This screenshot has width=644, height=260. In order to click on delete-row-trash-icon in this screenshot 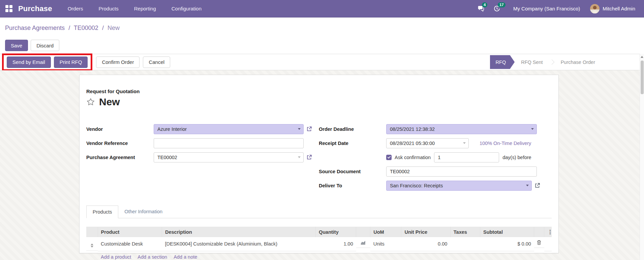, I will do `click(539, 243)`.